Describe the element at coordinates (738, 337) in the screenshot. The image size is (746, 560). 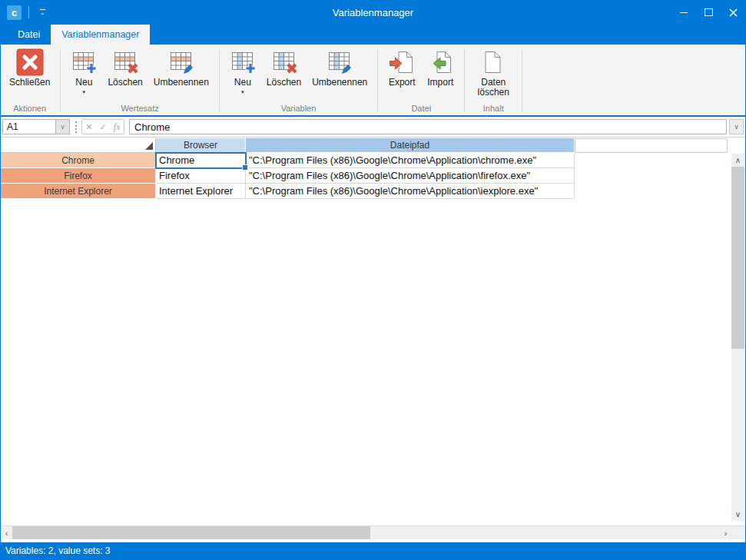
I see `vertical-scrollbar: ∧ ∨` at that location.